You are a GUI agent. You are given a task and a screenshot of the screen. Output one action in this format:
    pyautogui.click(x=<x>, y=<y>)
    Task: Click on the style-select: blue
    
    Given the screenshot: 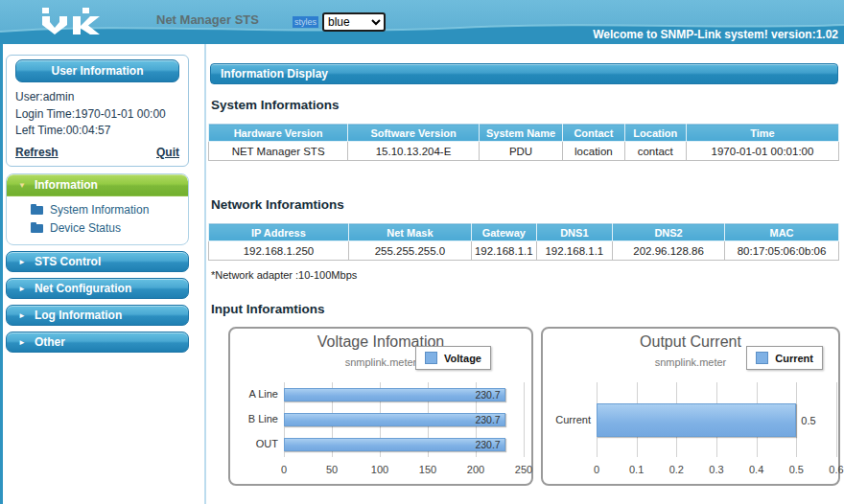 What is the action you would take?
    pyautogui.click(x=354, y=22)
    